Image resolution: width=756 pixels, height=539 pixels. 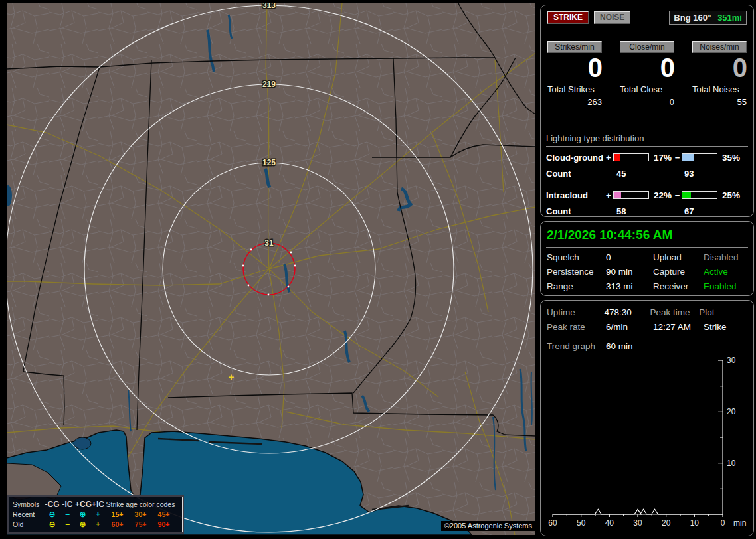 What do you see at coordinates (575, 47) in the screenshot?
I see `strikes-per-min-label: Strikes/min` at bounding box center [575, 47].